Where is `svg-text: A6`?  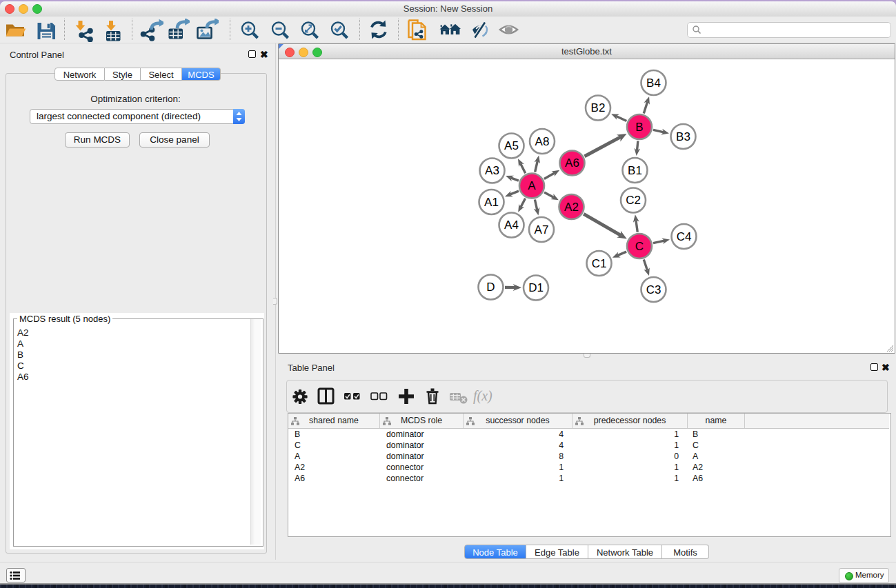 svg-text: A6 is located at coordinates (573, 163).